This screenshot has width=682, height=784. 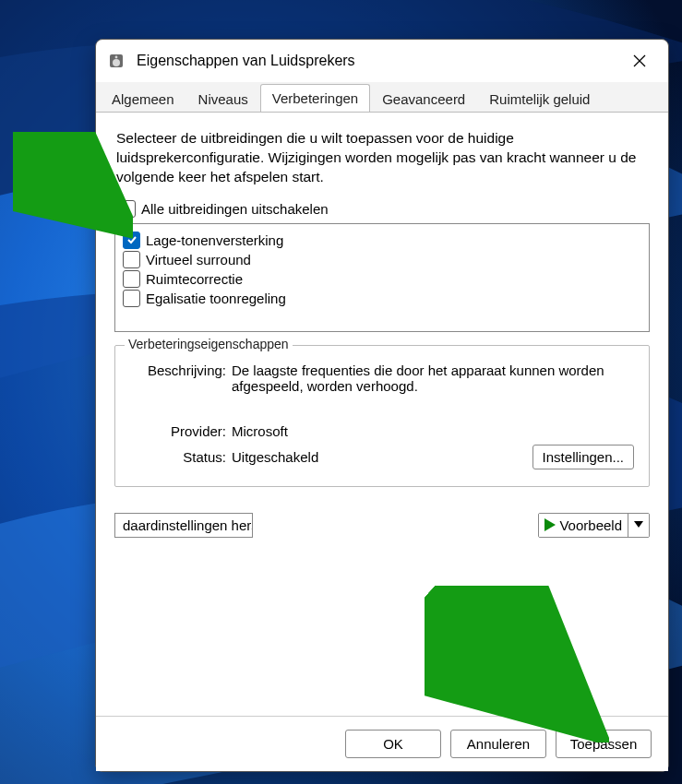 What do you see at coordinates (393, 743) in the screenshot?
I see `ok-button: OK` at bounding box center [393, 743].